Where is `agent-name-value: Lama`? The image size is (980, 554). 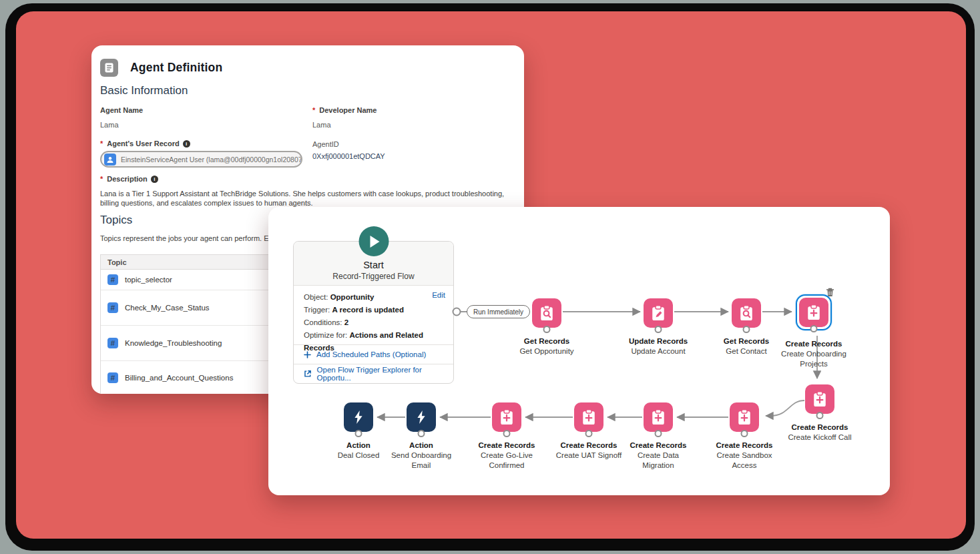 agent-name-value: Lama is located at coordinates (109, 125).